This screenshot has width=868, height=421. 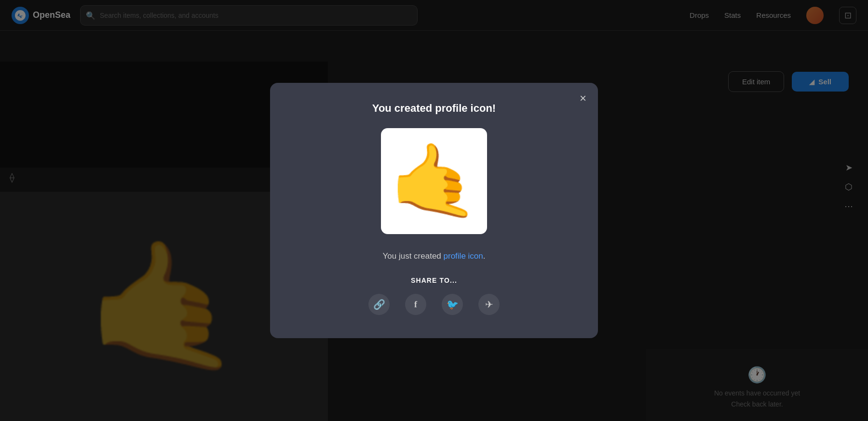 What do you see at coordinates (434, 181) in the screenshot?
I see `modal-nft-image: 🤙` at bounding box center [434, 181].